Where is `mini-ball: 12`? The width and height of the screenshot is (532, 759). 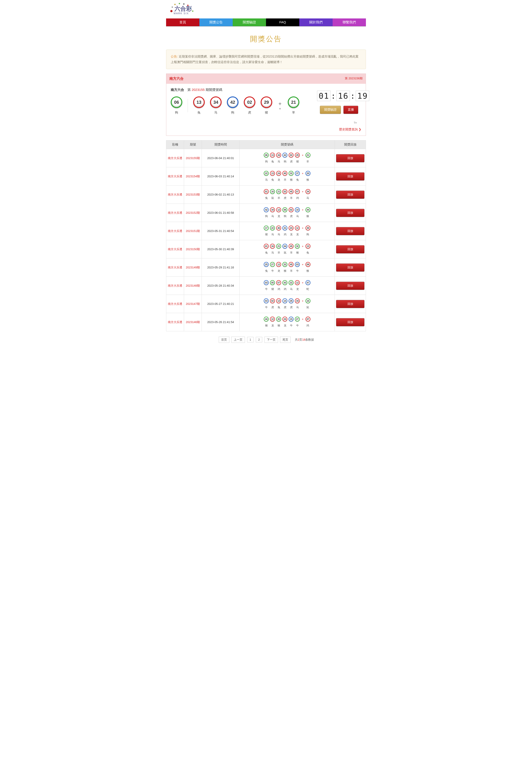
mini-ball: 12 is located at coordinates (297, 283).